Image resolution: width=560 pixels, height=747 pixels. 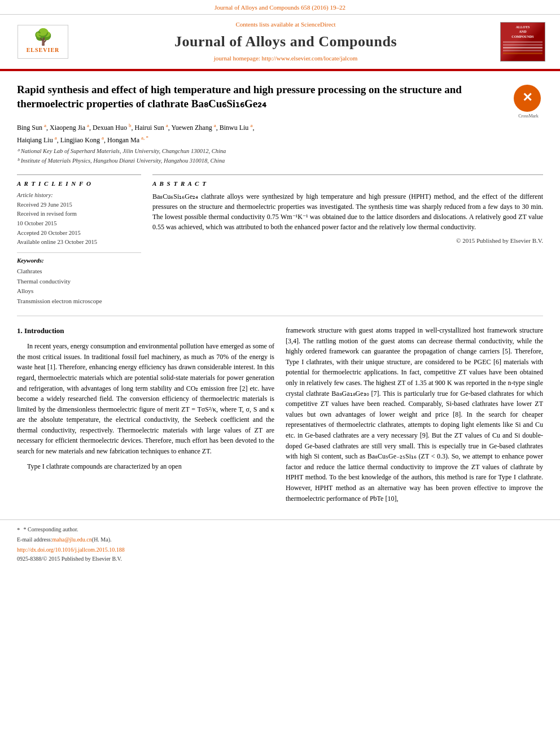 I want to click on elsevier-label: ELSEVIER, so click(x=43, y=50).